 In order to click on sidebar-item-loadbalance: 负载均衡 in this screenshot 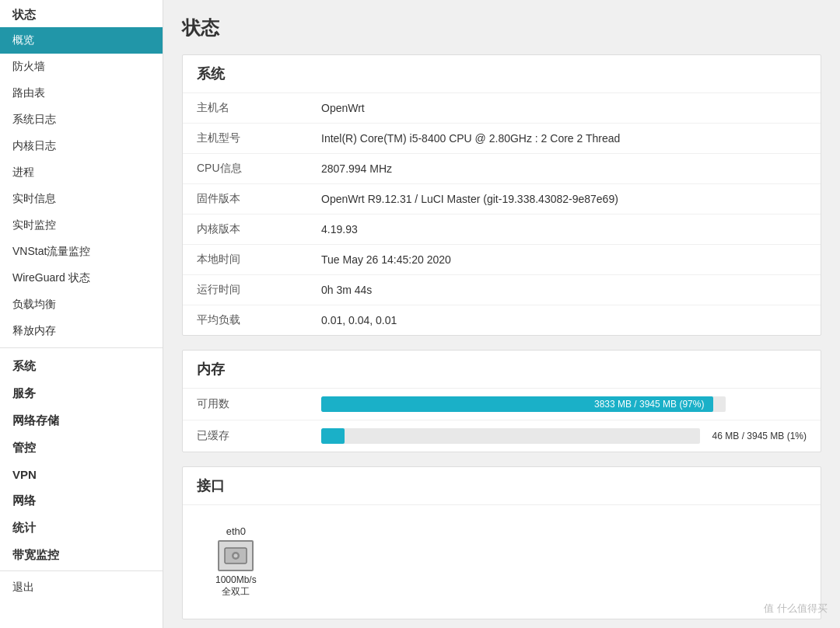, I will do `click(81, 305)`.